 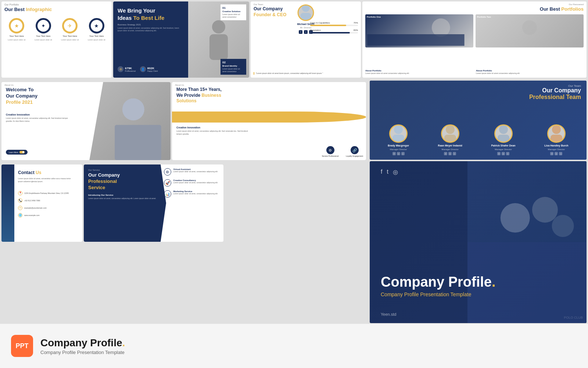 I want to click on box-01: 01 Creative Solution Lorem ipsum dolor s…, so click(x=233, y=13).